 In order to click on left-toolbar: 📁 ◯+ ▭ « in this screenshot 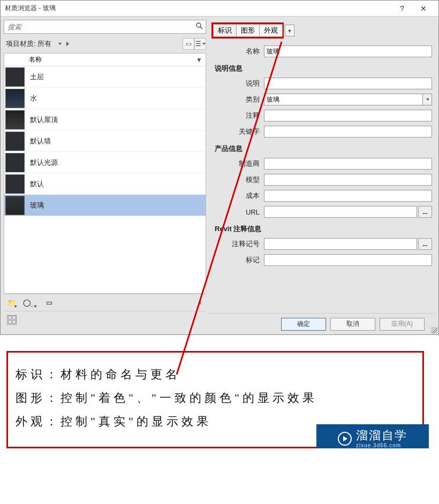, I will do `click(105, 302)`.